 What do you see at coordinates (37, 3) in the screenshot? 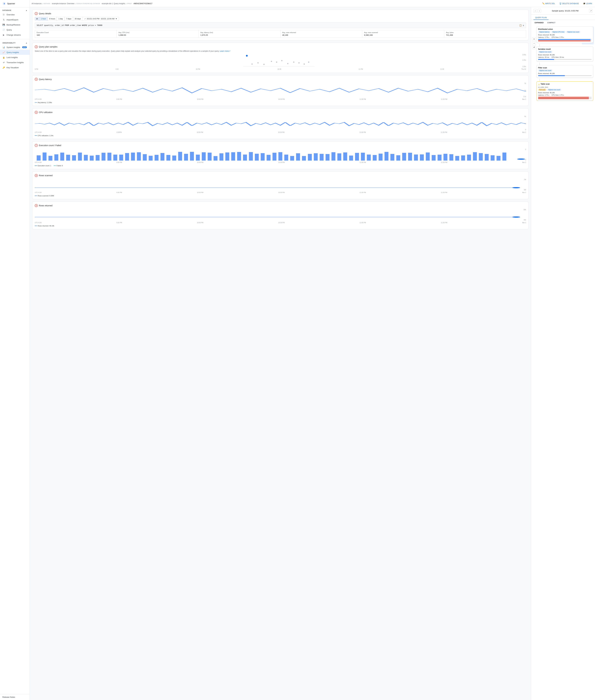
I see `breadcrumb-all-instances: All instances ›` at bounding box center [37, 3].